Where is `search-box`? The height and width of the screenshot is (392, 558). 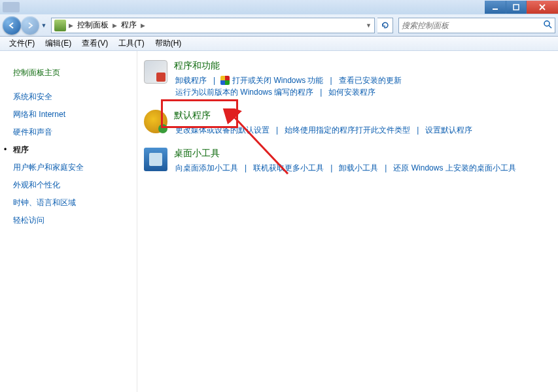 search-box is located at coordinates (477, 25).